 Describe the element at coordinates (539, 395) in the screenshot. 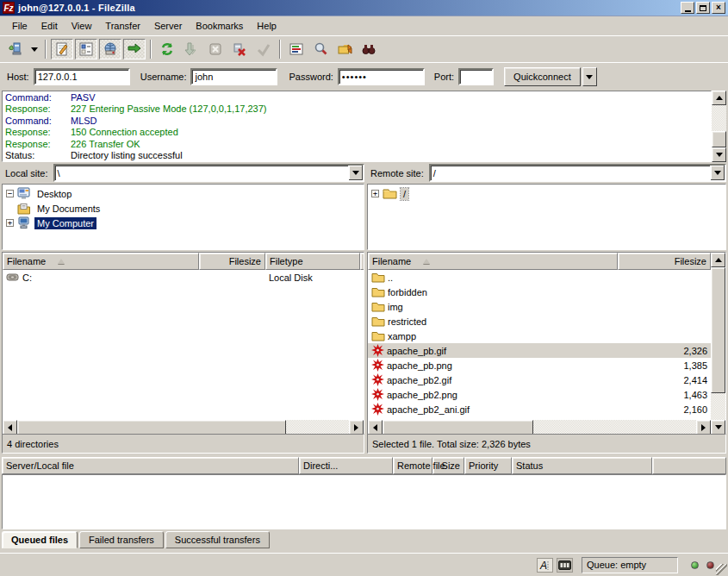

I see `remote-list-row: apache_pb2.png 1,463` at that location.